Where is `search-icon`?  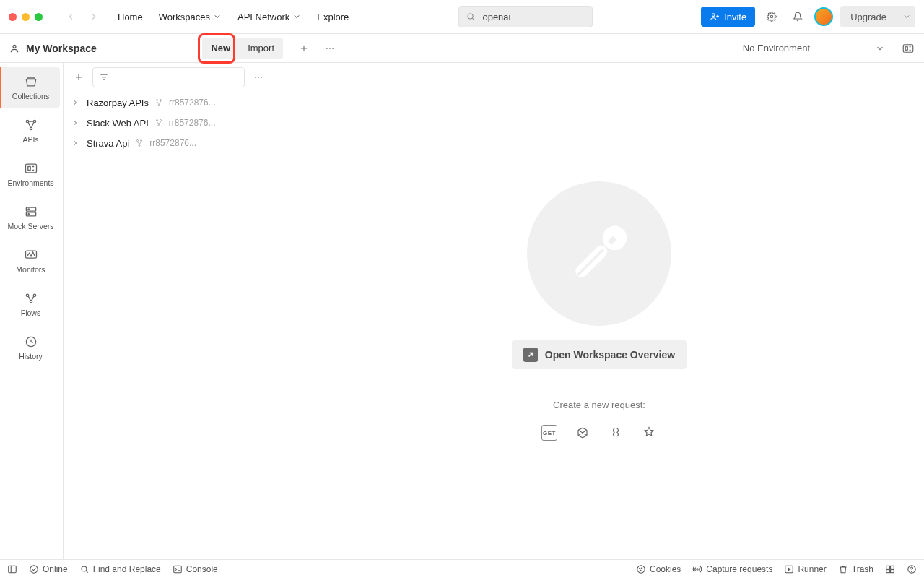 search-icon is located at coordinates (471, 17).